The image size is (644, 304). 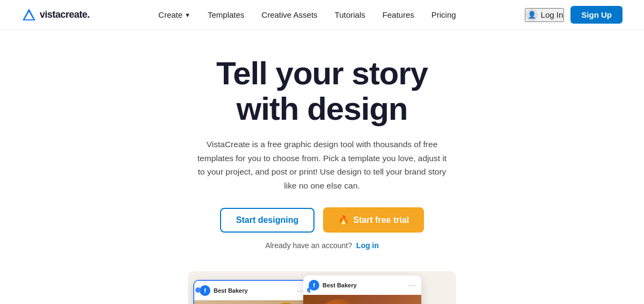 What do you see at coordinates (307, 15) in the screenshot?
I see `nav-links: Create ▼ Templates Creative Assets Tutor…` at bounding box center [307, 15].